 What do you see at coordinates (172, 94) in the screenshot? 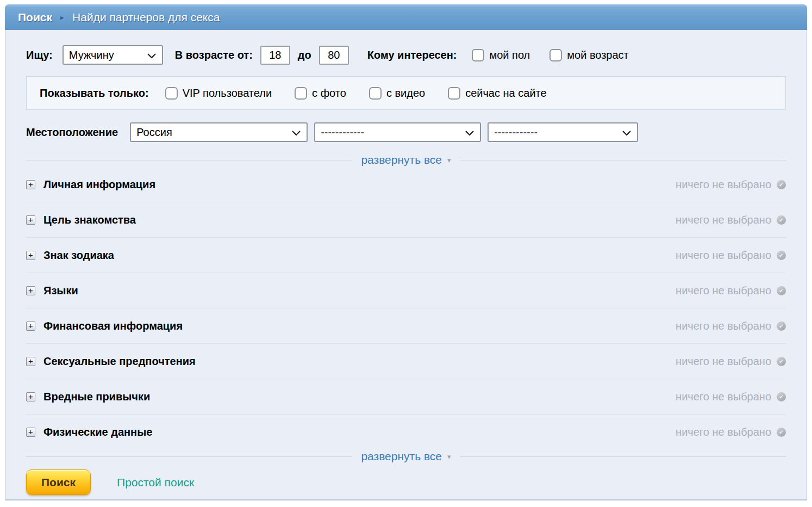
I see `vip-users-checkbox` at bounding box center [172, 94].